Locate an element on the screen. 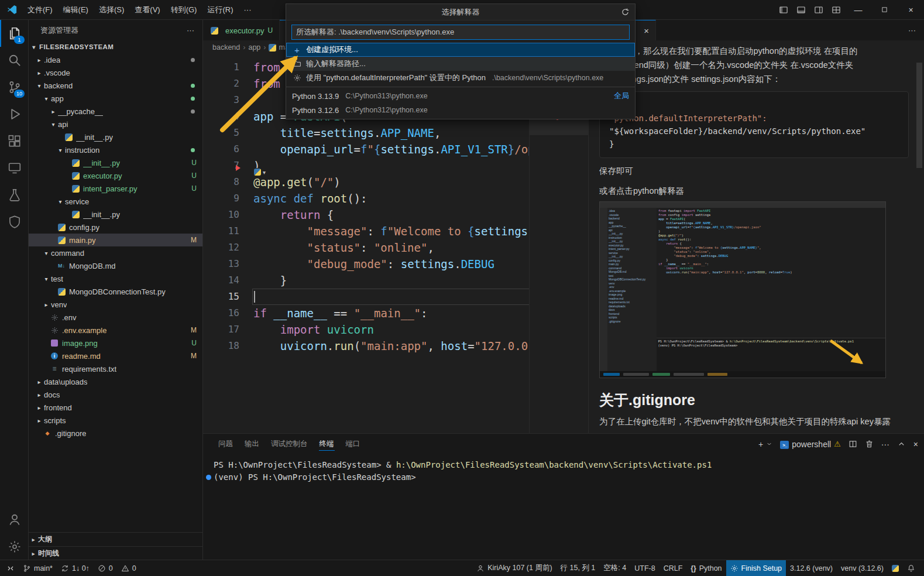 The height and width of the screenshot is (576, 924). status-item-空格: 4[interactable]: 空格: 4 is located at coordinates (614, 568).